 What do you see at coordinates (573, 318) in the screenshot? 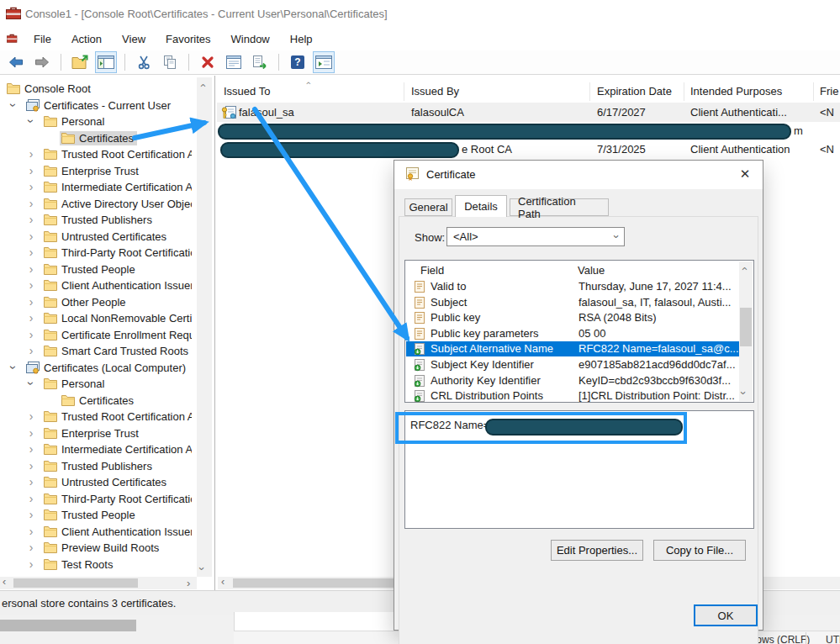
I see `field-row-public-key: Public keyRSA (2048 Bits)` at bounding box center [573, 318].